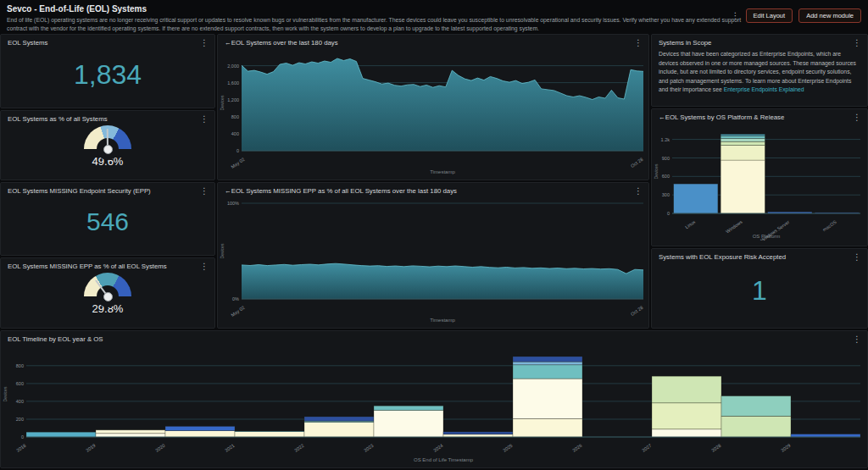  Describe the element at coordinates (229, 448) in the screenshot. I see `svg-text: 2021` at that location.